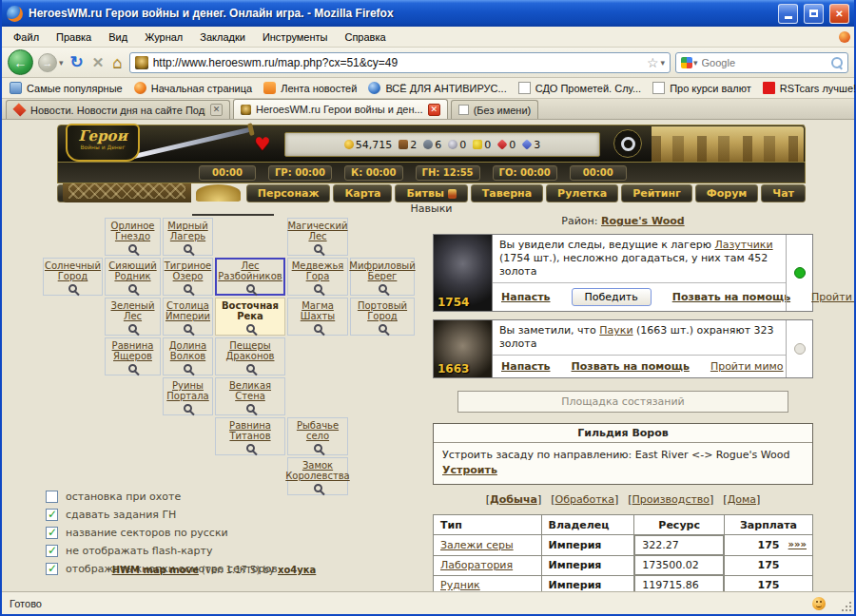  I want to click on url-dropdown-icon: ▾, so click(662, 63).